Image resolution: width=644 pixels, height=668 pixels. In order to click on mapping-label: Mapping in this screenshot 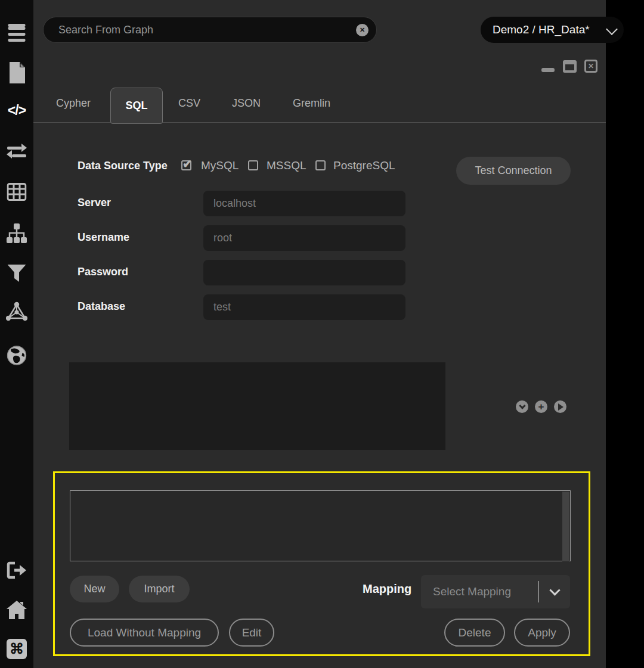, I will do `click(387, 589)`.